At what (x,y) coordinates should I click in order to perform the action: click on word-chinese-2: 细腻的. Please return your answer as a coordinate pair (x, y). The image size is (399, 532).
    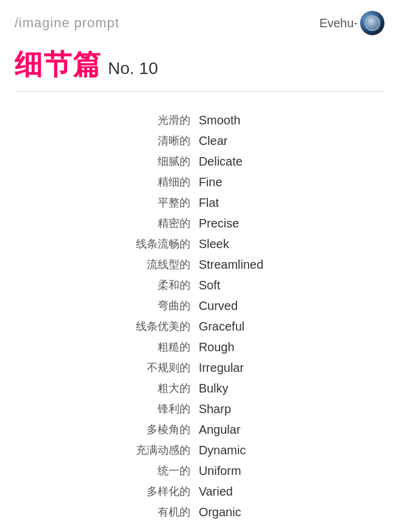
    Looking at the image, I should click on (167, 161).